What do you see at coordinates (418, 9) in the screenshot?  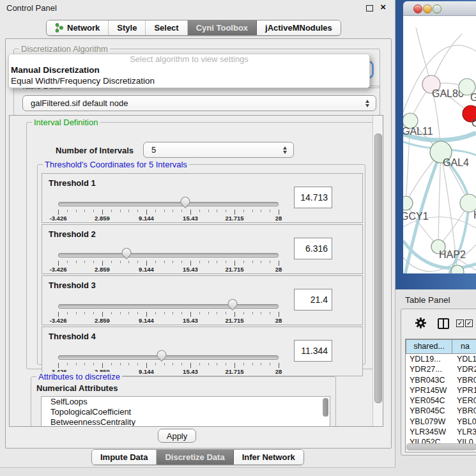 I see `close-traffic-light-icon` at bounding box center [418, 9].